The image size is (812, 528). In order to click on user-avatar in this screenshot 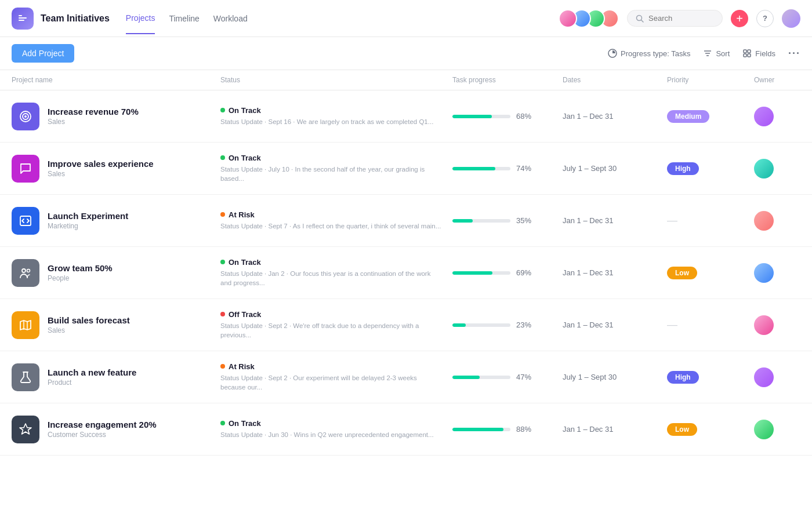, I will do `click(791, 19)`.